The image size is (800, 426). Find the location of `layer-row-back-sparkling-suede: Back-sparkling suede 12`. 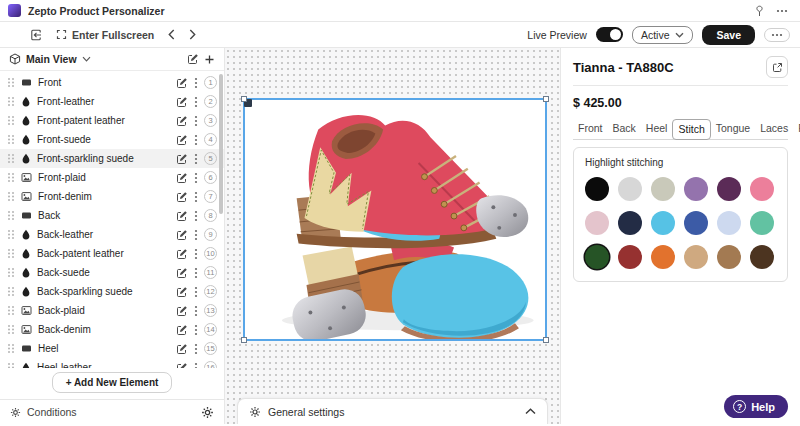

layer-row-back-sparkling-suede: Back-sparkling suede 12 is located at coordinates (112, 292).